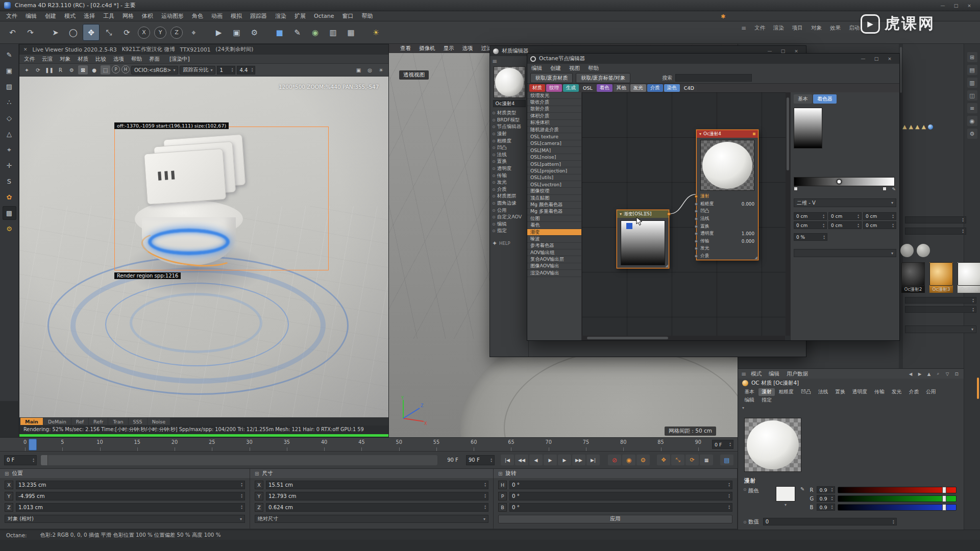  I want to click on node-type-item: 标准体积, so click(554, 123).